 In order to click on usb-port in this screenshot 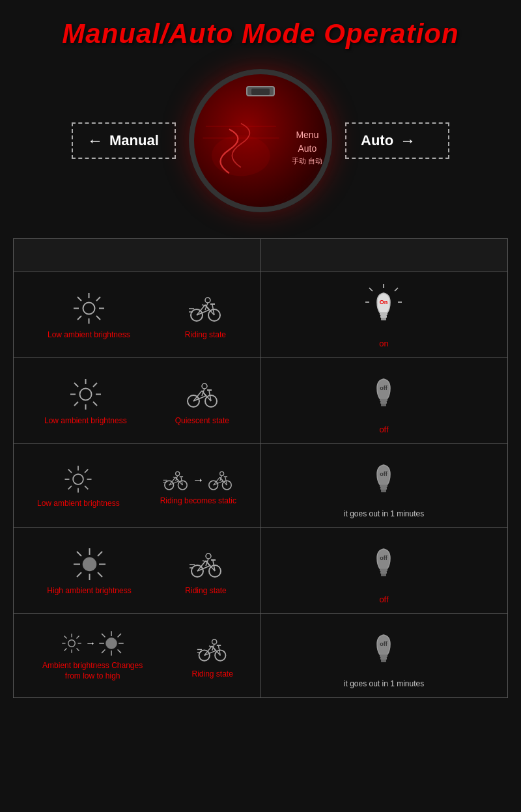, I will do `click(260, 91)`.